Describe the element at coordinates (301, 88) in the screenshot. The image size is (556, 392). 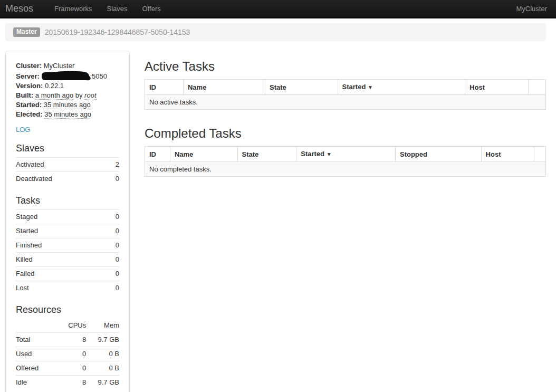
I see `active-col-state: State` at that location.